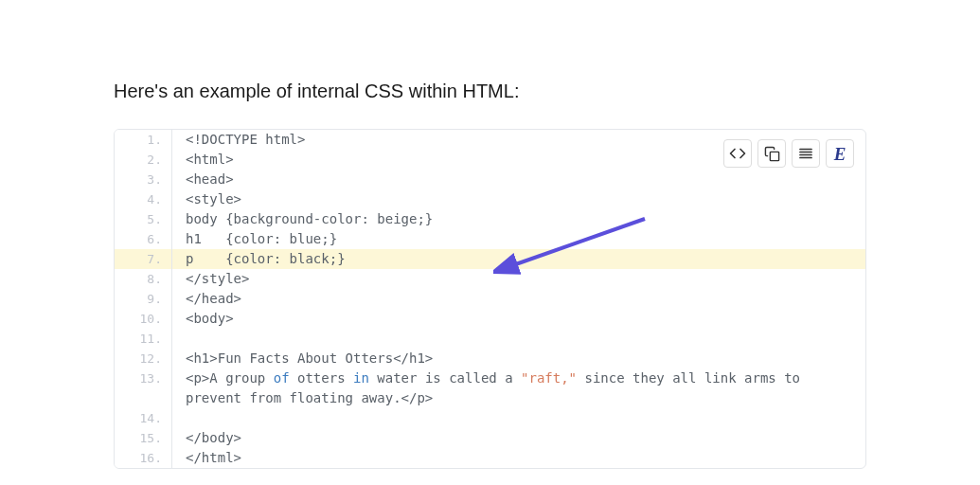 The width and height of the screenshot is (980, 485). I want to click on line-content: h1 {color: blue;}, so click(519, 239).